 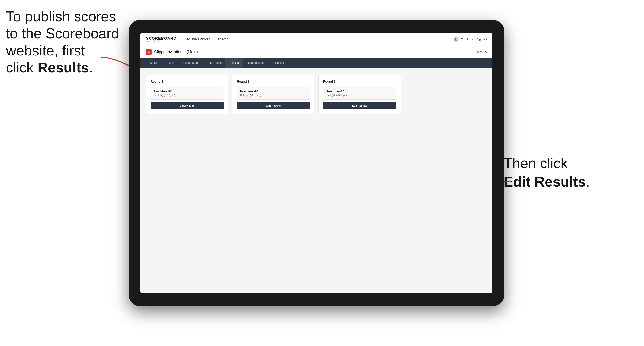 What do you see at coordinates (176, 52) in the screenshot?
I see `tournament-name: Clippd Invitational (Main)` at bounding box center [176, 52].